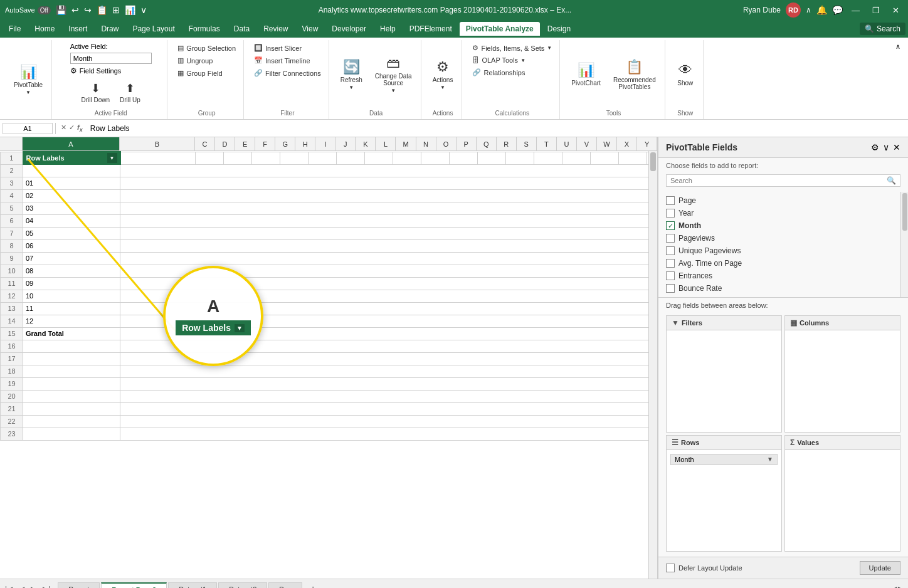  I want to click on redo-icon: ↪, so click(88, 10).